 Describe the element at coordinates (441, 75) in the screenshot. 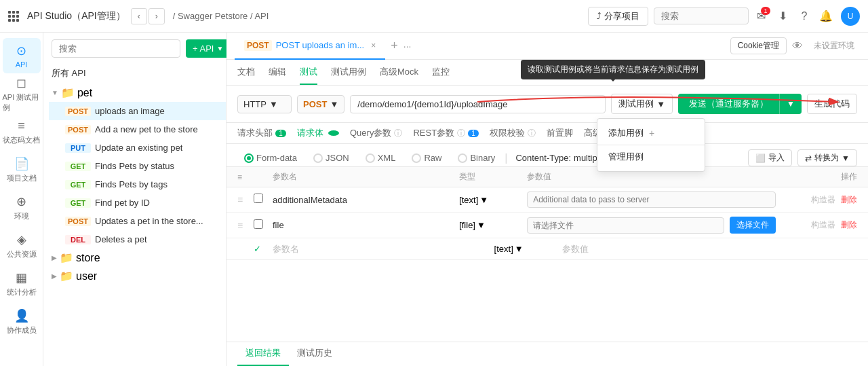

I see `subtab-monitor: 监控` at that location.